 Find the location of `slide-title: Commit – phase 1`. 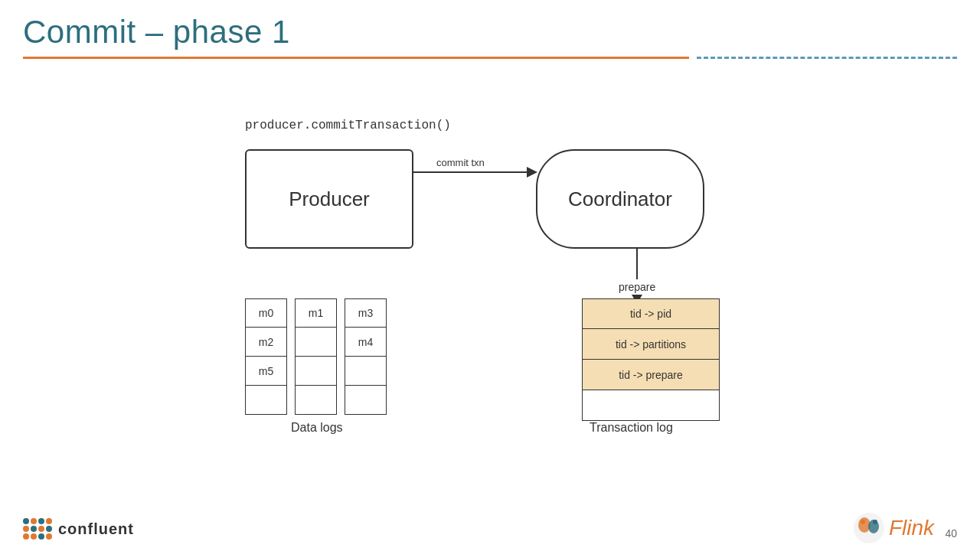

slide-title: Commit – phase 1 is located at coordinates (490, 32).